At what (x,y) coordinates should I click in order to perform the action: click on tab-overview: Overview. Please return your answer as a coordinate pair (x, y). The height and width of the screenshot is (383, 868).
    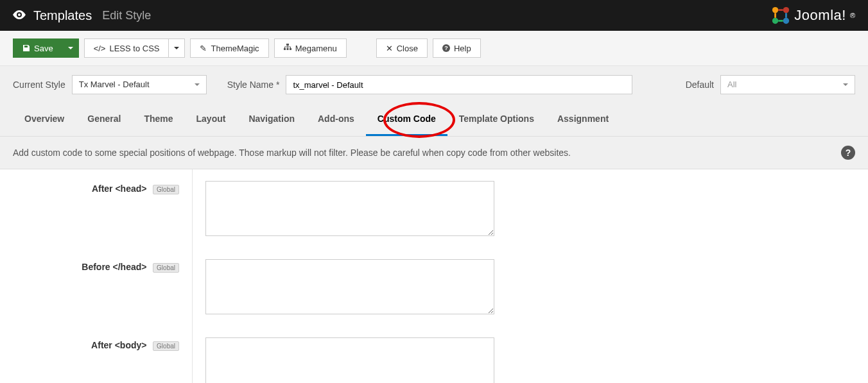
    Looking at the image, I should click on (44, 119).